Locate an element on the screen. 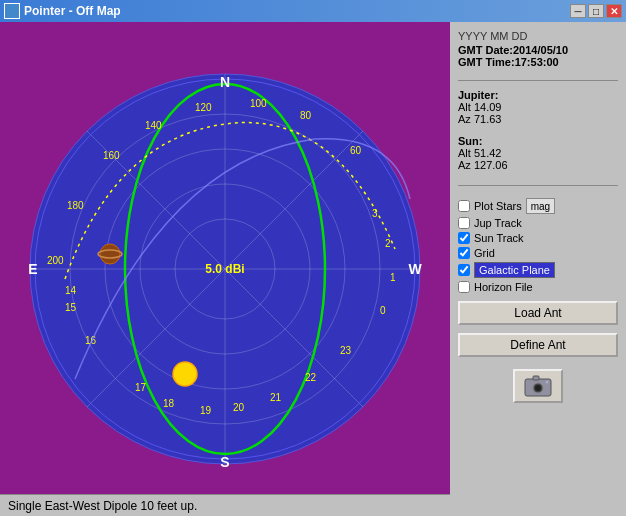 This screenshot has width=626, height=516. plot-stars-checkbox is located at coordinates (464, 206).